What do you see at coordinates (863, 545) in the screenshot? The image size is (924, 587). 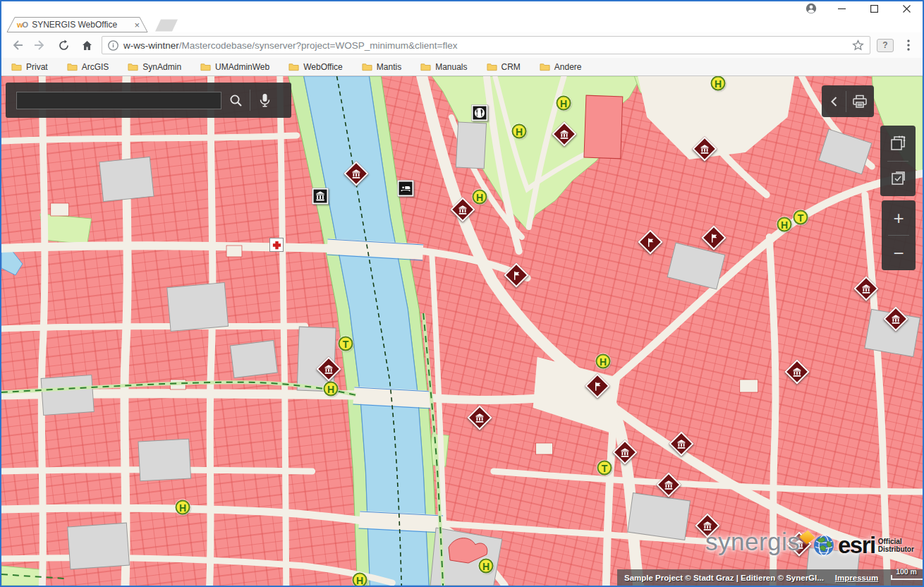 I see `esri-logo: esri Official Distributor` at bounding box center [863, 545].